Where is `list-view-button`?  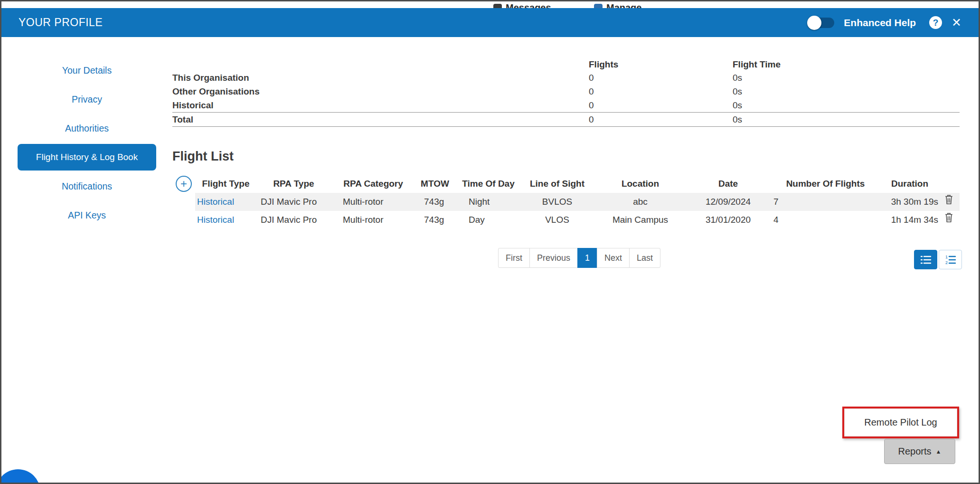 list-view-button is located at coordinates (926, 259).